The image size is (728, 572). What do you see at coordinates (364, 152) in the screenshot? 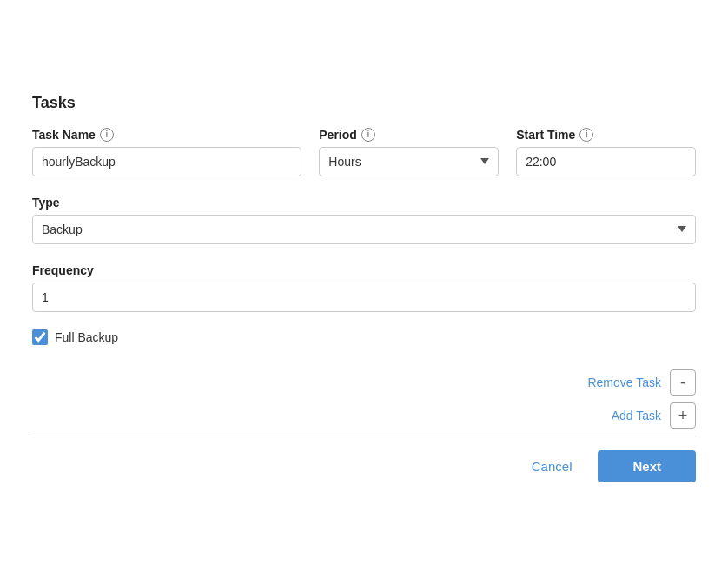
I see `top-row: Task Name i Period i Hours Days Weeks Mo…` at bounding box center [364, 152].